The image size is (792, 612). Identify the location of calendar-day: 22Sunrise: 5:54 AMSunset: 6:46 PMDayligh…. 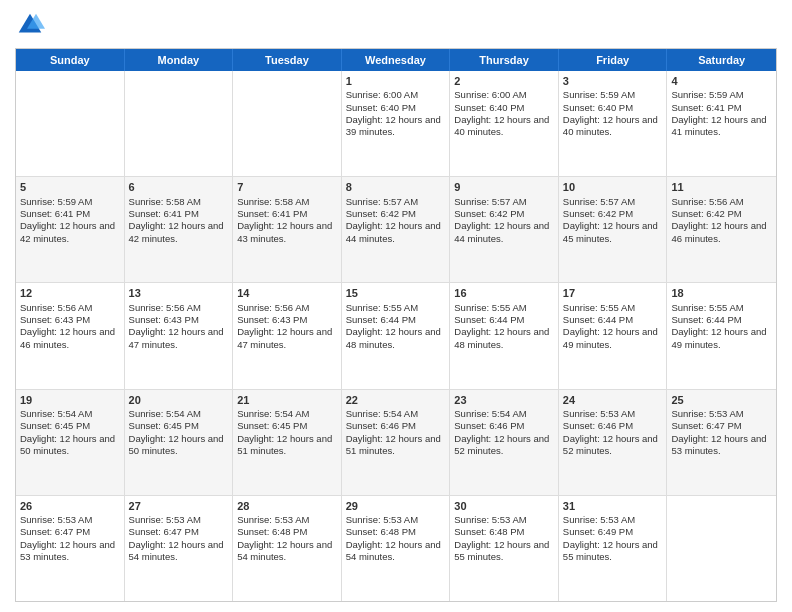
(396, 442).